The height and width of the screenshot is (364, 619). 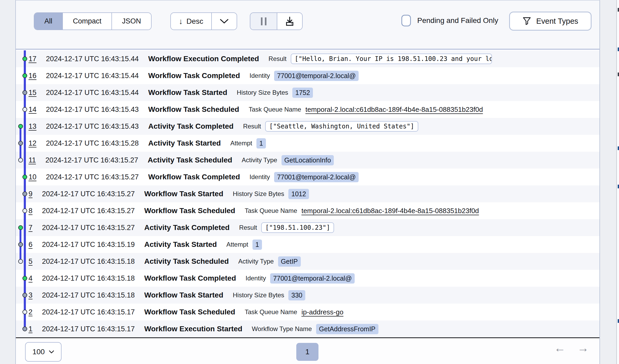 I want to click on current-page-button: 1, so click(x=307, y=352).